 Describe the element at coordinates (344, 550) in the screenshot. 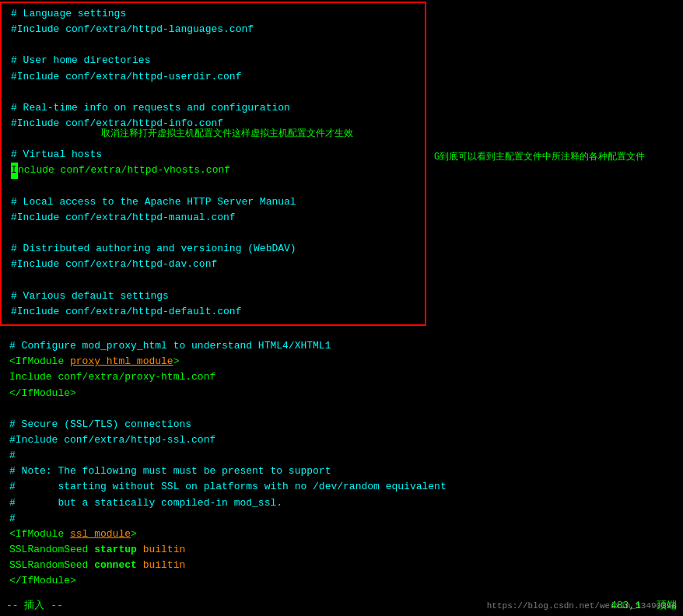

I see `lb15: SSLRandomSeed startup builtin` at that location.